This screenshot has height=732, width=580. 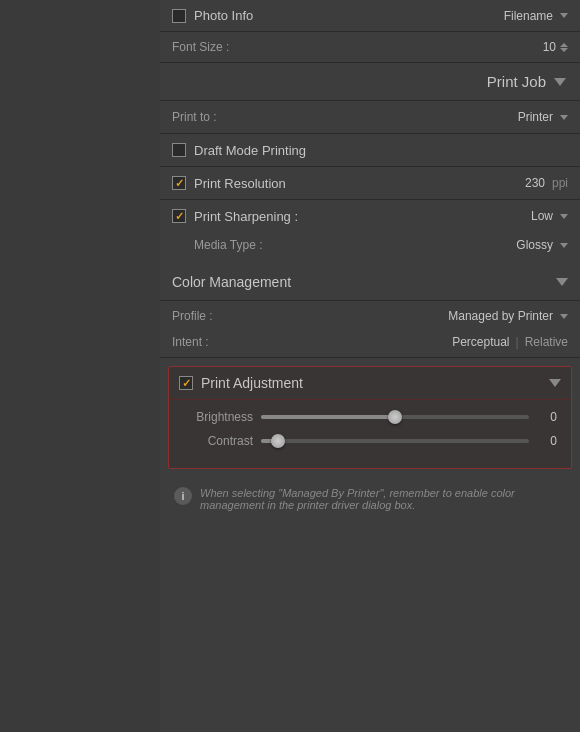 I want to click on contrast-label: Contrast, so click(x=218, y=441).